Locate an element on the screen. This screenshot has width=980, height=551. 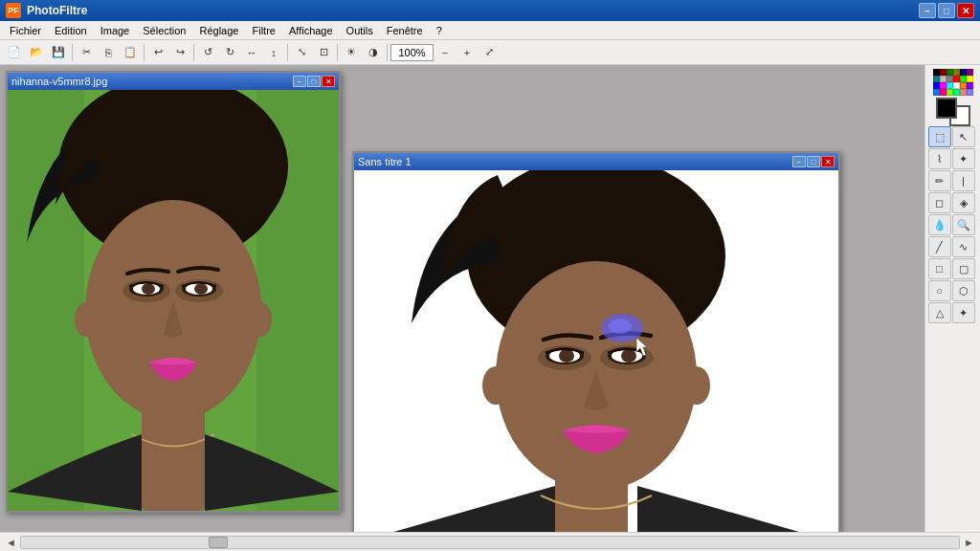
toolbar-paste: 📋 is located at coordinates (130, 53).